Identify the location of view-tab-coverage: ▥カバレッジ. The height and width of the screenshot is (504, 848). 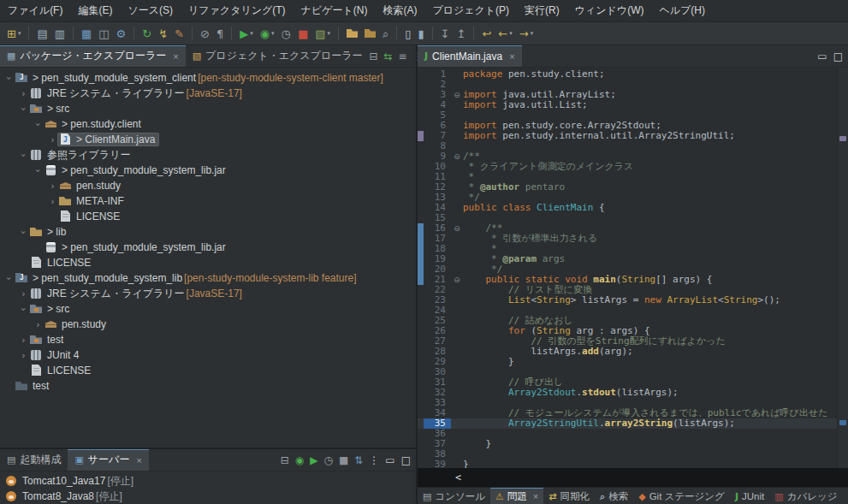
(806, 496).